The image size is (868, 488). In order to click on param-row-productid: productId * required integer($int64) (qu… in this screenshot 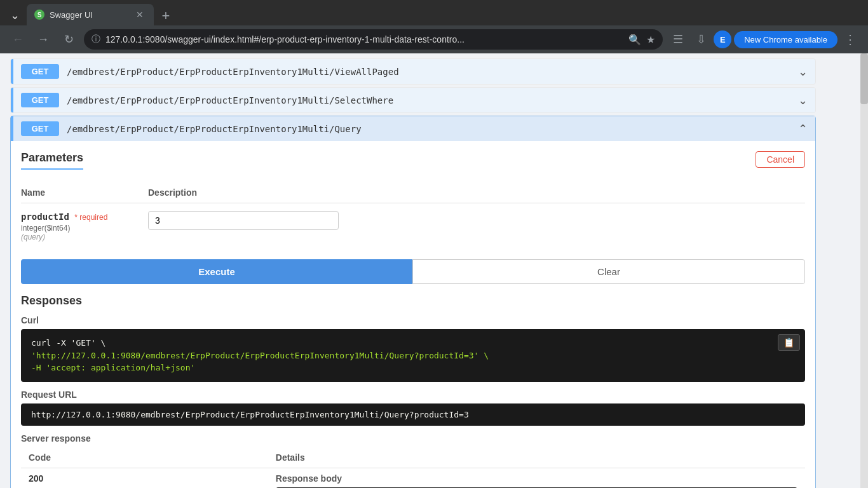, I will do `click(413, 226)`.